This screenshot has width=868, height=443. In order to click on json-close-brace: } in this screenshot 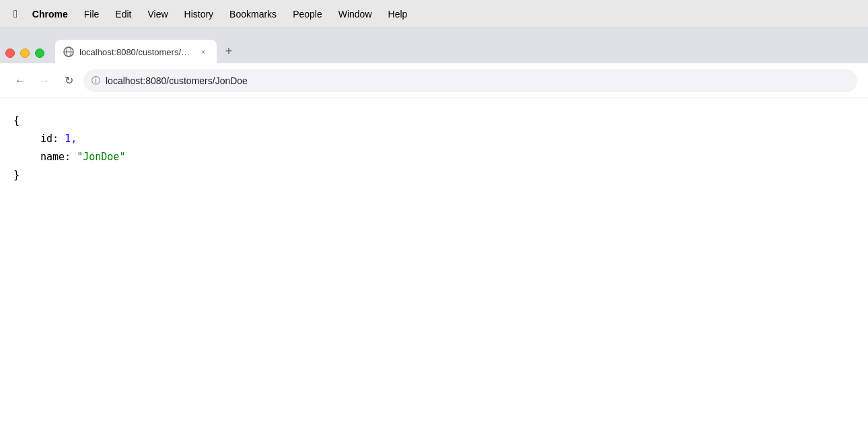, I will do `click(434, 175)`.